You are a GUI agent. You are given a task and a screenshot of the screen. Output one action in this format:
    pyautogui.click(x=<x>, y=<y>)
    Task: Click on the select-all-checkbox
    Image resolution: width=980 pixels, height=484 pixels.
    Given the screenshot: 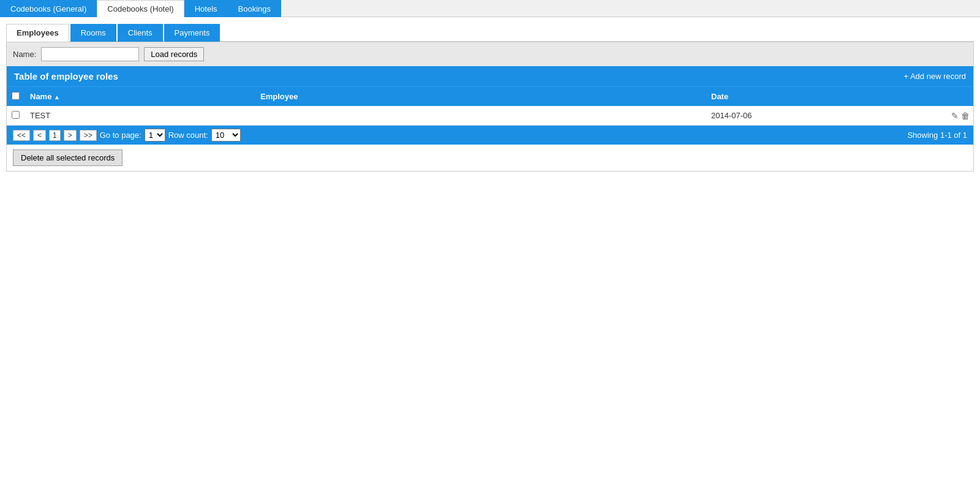 What is the action you would take?
    pyautogui.click(x=16, y=96)
    